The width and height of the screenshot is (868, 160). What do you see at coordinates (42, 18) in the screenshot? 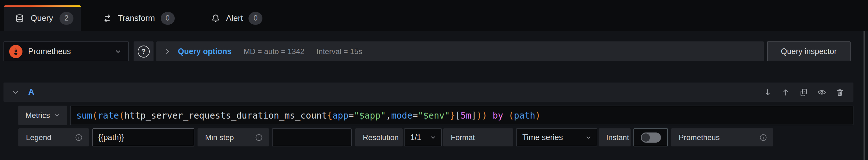
I see `tab-query: Query 2` at bounding box center [42, 18].